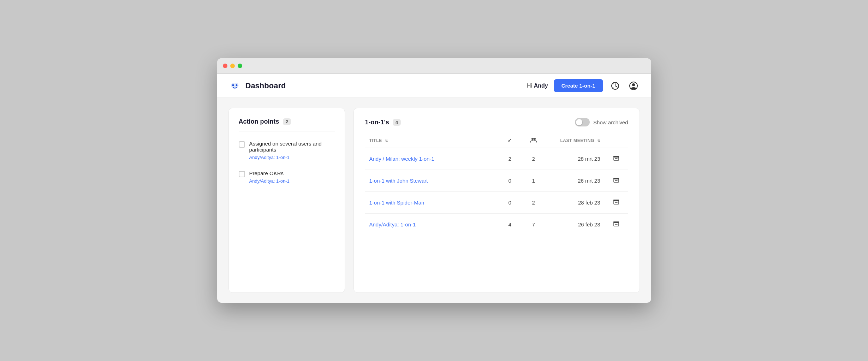  Describe the element at coordinates (575, 203) in the screenshot. I see `row-last-meeting: 28 feb 23` at that location.